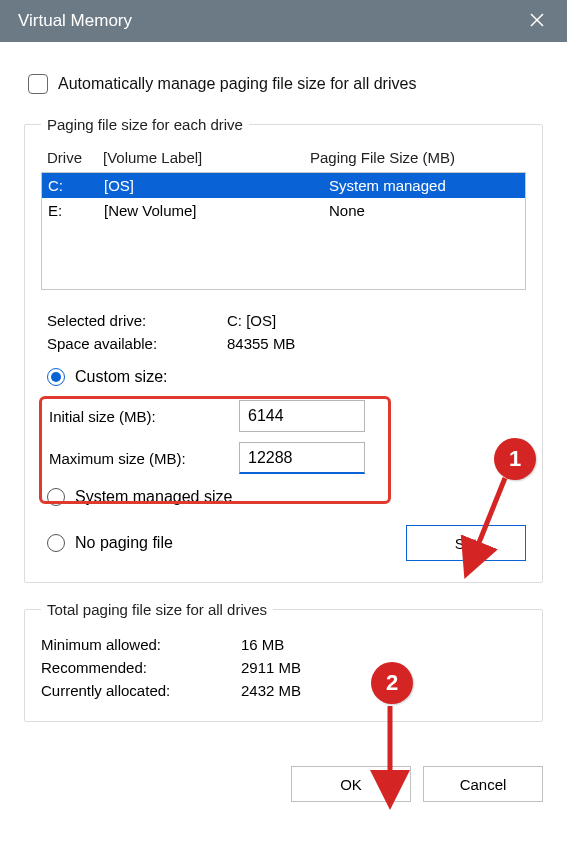 This screenshot has width=567, height=866. I want to click on set-button: Set, so click(466, 543).